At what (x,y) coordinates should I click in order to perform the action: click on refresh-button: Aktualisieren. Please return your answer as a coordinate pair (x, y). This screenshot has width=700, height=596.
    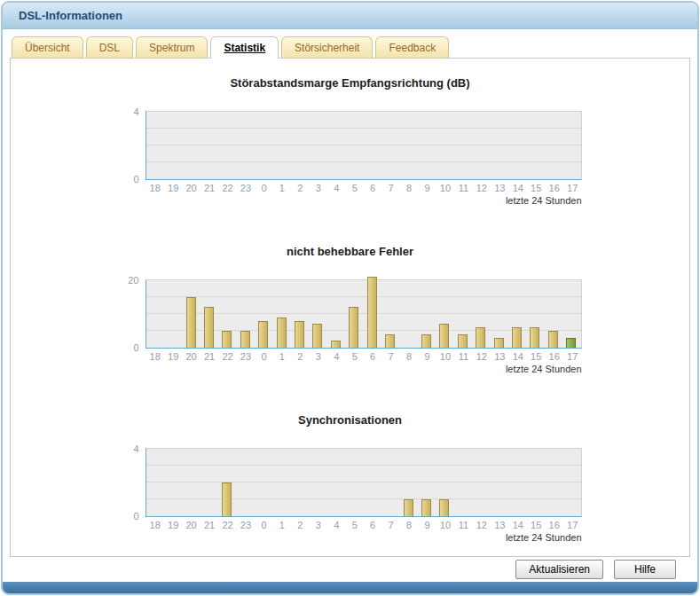
    Looking at the image, I should click on (559, 569).